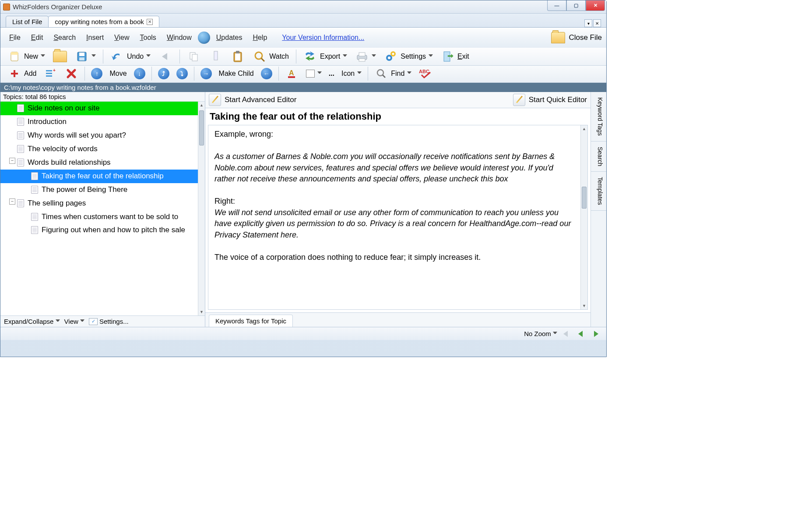 This screenshot has width=812, height=510. What do you see at coordinates (26, 57) in the screenshot?
I see `new-button: New` at bounding box center [26, 57].